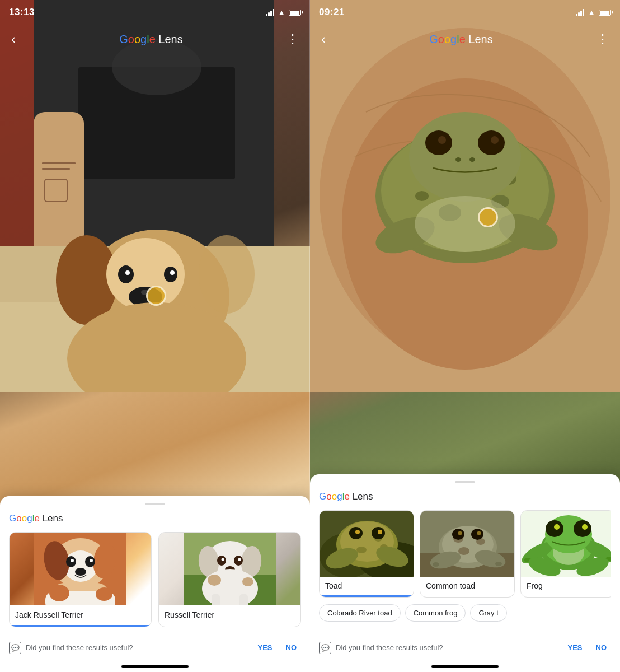 Image resolution: width=620 pixels, height=672 pixels. Describe the element at coordinates (360, 613) in the screenshot. I see `chip-colorado-river-toad: Colorado River toad` at that location.